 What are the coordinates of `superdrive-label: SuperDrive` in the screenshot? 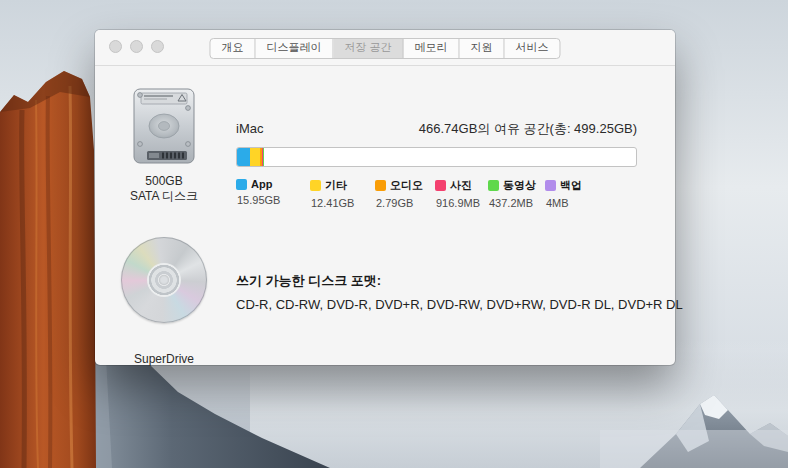 It's located at (164, 359).